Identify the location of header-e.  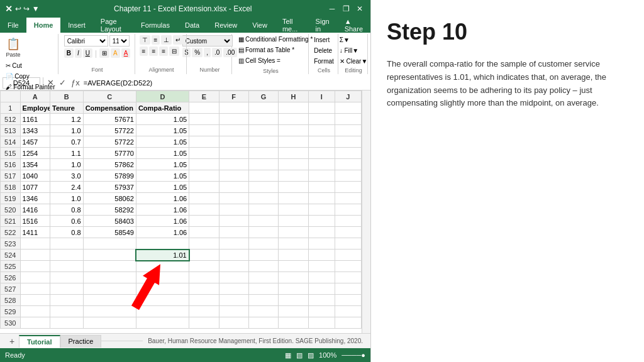
(204, 108).